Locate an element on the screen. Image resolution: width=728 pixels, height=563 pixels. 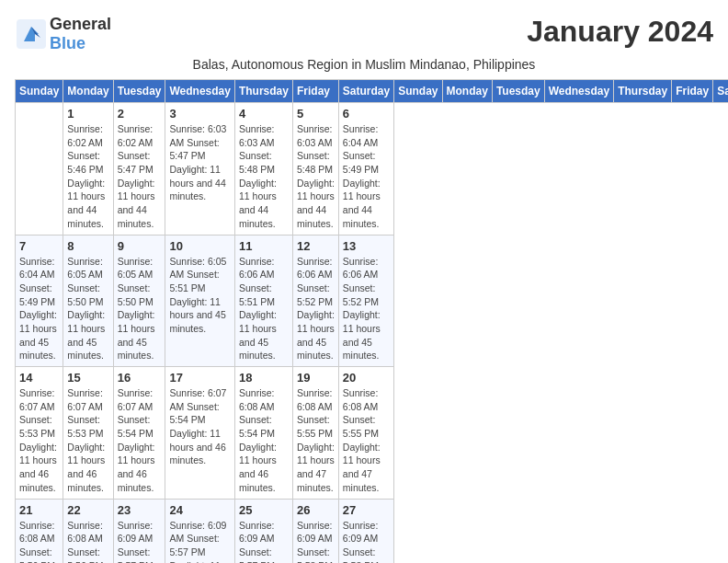
day-number: 10 is located at coordinates (199, 247).